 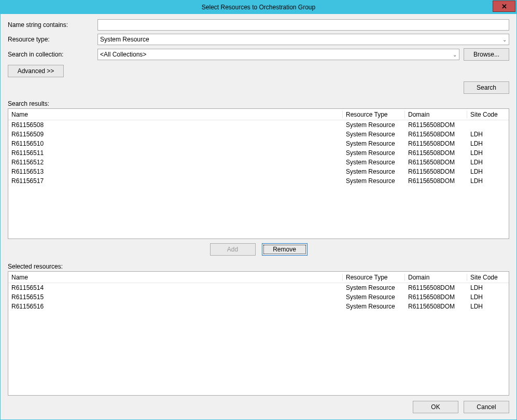 What do you see at coordinates (123, 54) in the screenshot?
I see `search-collection-value: <All Collections>` at bounding box center [123, 54].